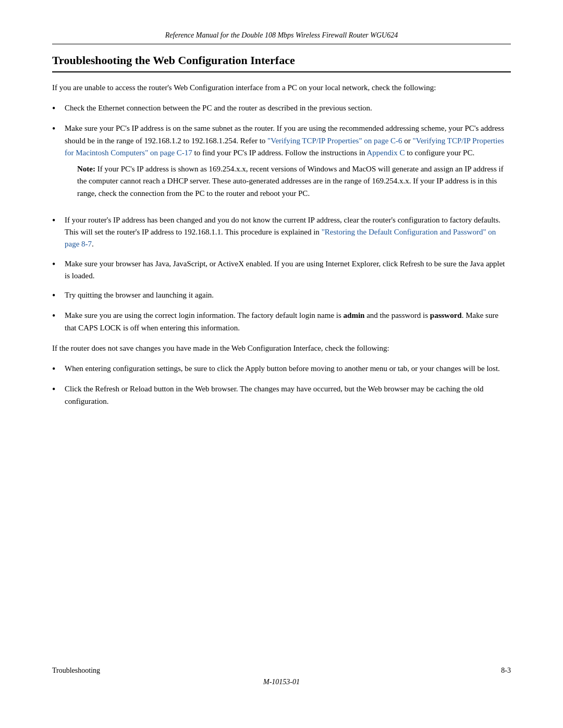 The width and height of the screenshot is (563, 728). What do you see at coordinates (280, 238) in the screenshot?
I see `link-restore-default: "Restoring the Default Configuration and…` at bounding box center [280, 238].